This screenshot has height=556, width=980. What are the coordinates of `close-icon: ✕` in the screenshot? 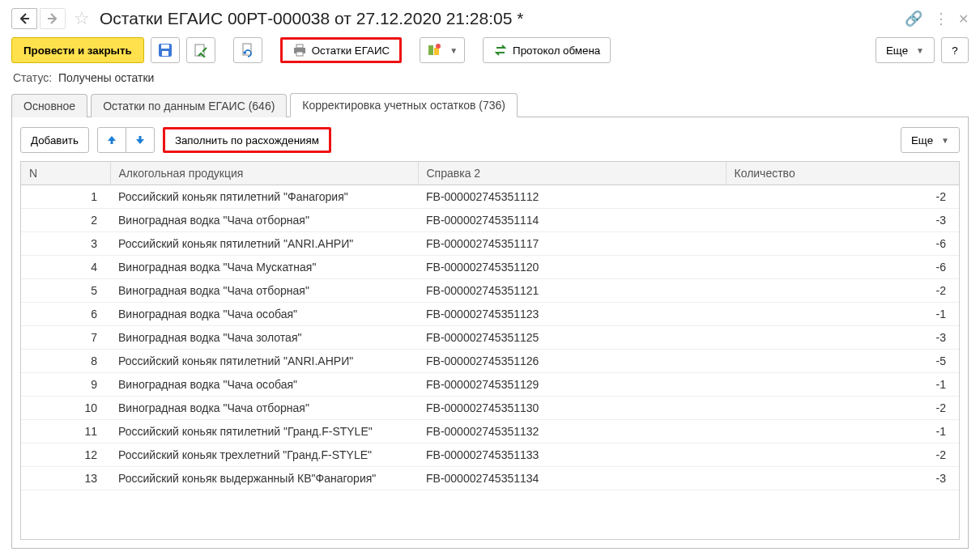 It's located at (964, 19).